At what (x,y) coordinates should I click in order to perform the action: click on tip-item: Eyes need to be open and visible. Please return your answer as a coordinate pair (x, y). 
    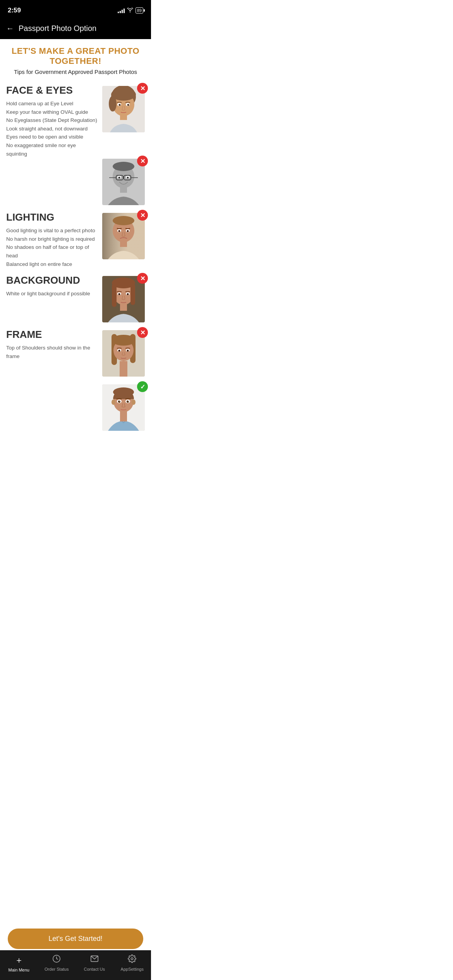
    Looking at the image, I should click on (52, 137).